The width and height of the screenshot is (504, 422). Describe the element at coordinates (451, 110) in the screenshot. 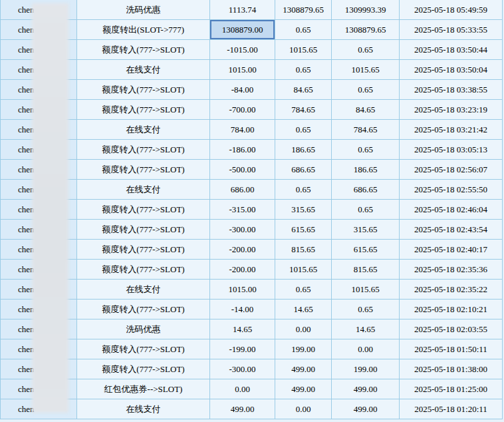

I see `timestamp-cell: 2025-05-18 03:23:19` at that location.